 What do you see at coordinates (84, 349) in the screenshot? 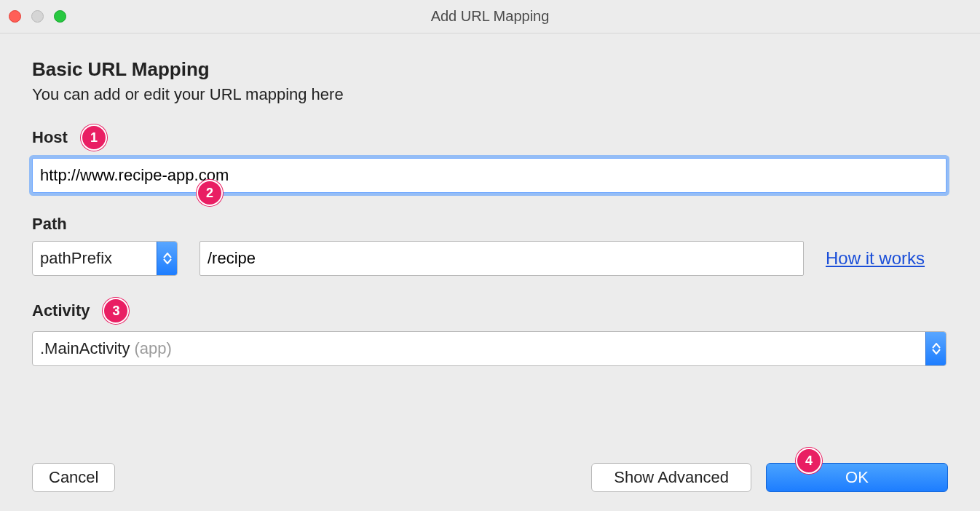
I see `activity-value-main: .MainActivity` at bounding box center [84, 349].